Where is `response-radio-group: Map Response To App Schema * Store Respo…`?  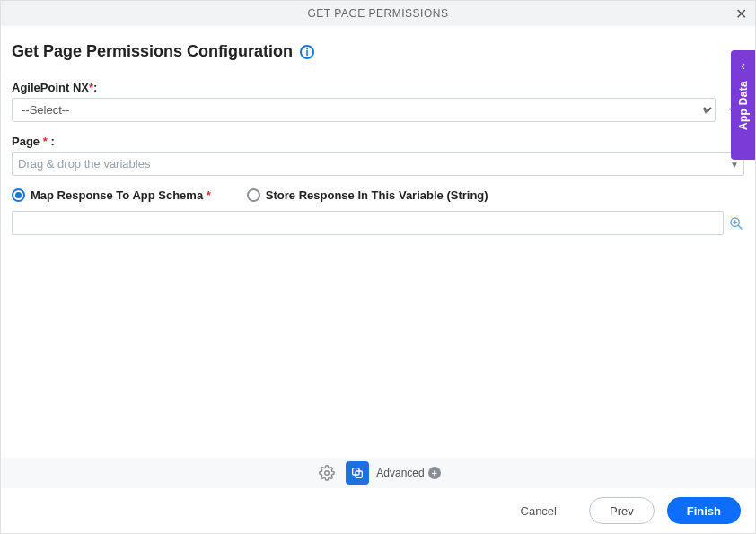 response-radio-group: Map Response To App Schema * Store Respo… is located at coordinates (378, 196).